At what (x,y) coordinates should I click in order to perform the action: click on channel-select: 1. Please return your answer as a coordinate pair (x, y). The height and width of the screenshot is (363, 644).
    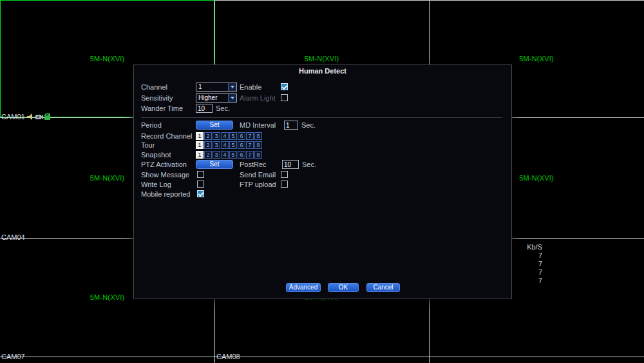
    Looking at the image, I should click on (216, 87).